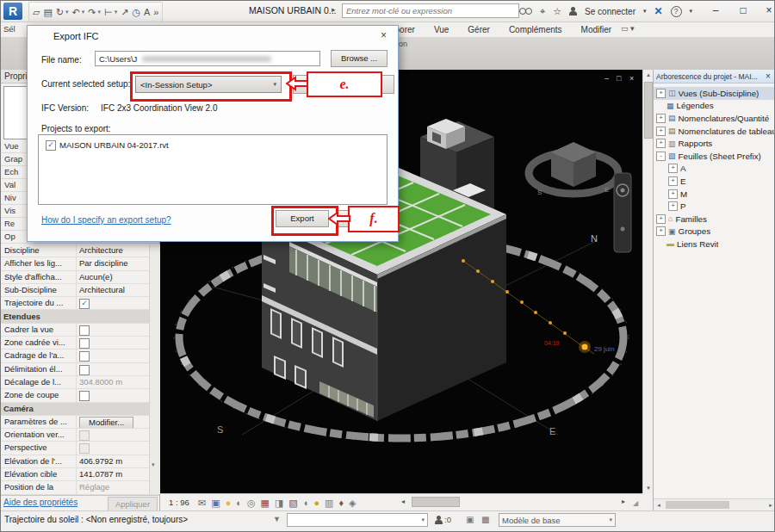  I want to click on tree-item: ▦Légendes, so click(715, 107).